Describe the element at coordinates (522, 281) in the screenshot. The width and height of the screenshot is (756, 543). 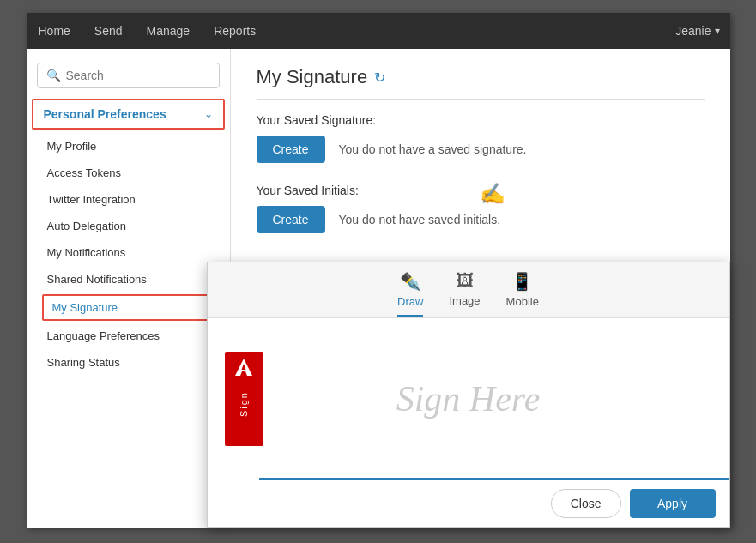
I see `mobile-icon: 📱` at that location.